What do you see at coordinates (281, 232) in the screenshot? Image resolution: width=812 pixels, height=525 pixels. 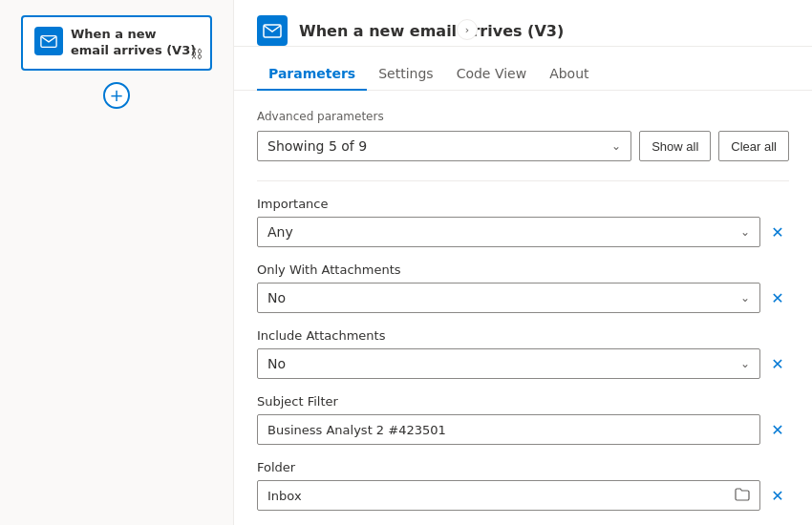 I see `importance-value: Any` at bounding box center [281, 232].